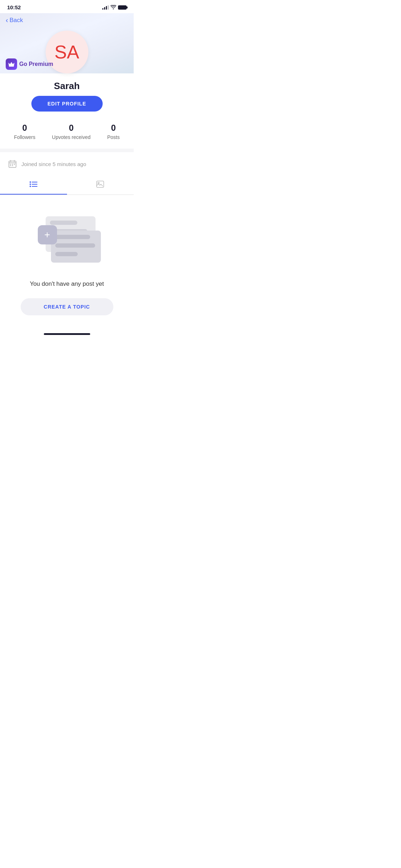 The width and height of the screenshot is (401, 868). I want to click on back-label: Back, so click(16, 20).